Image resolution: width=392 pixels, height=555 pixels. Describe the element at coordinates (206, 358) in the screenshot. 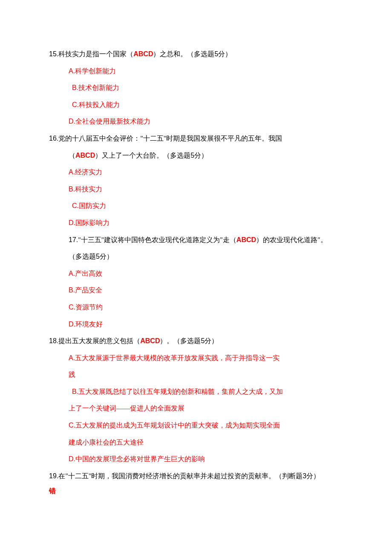

I see `option-A: A.五大发展源于世界最大规模的改革开放发展实践，高于并指导这一实` at that location.